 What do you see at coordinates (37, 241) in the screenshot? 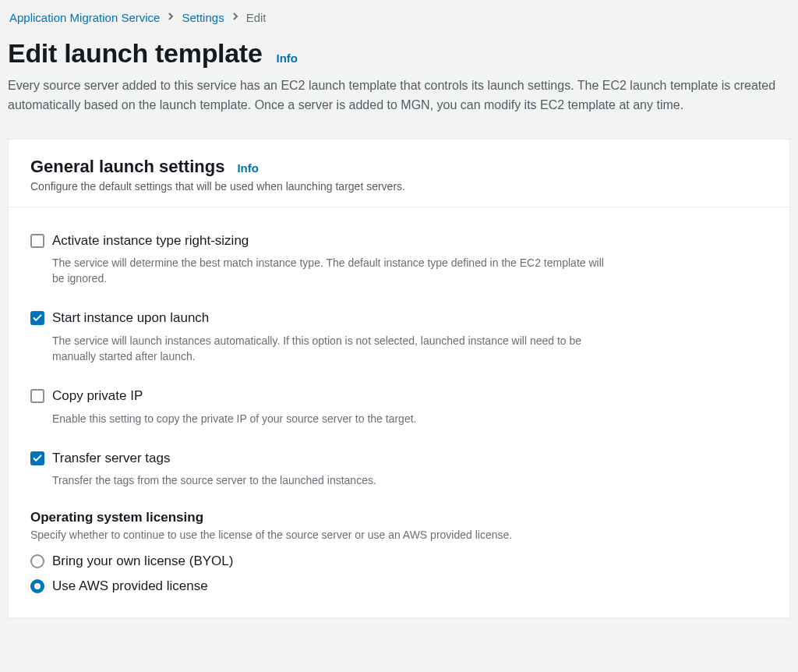
I see `right-sizing-checkbox` at bounding box center [37, 241].